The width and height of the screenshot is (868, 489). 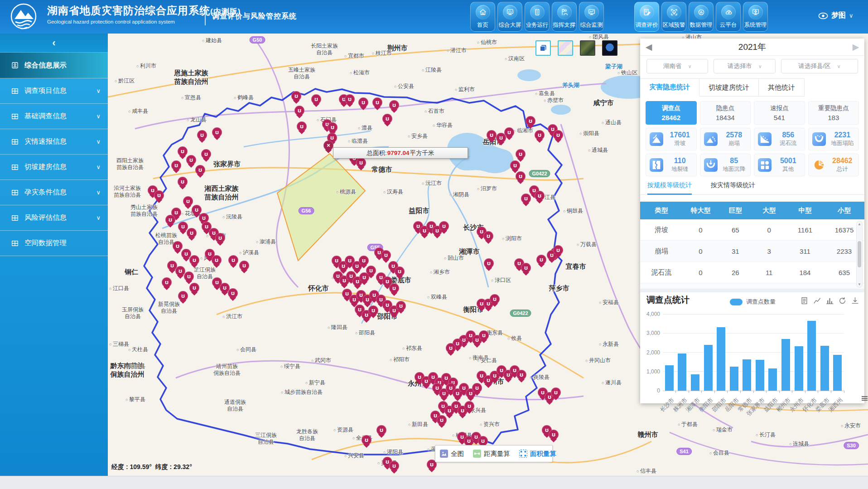 I want to click on nav-region-button: 区域预警, so click(x=674, y=17).